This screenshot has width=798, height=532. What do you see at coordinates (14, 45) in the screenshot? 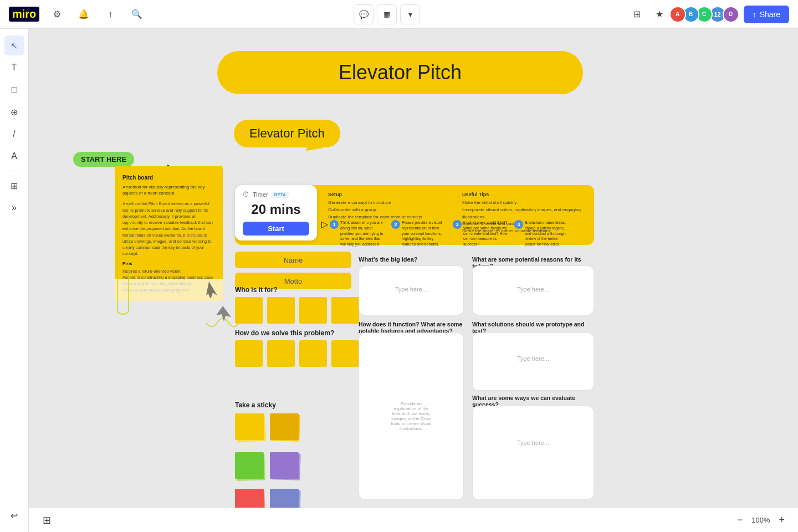
I see `select-tool: ↖` at bounding box center [14, 45].